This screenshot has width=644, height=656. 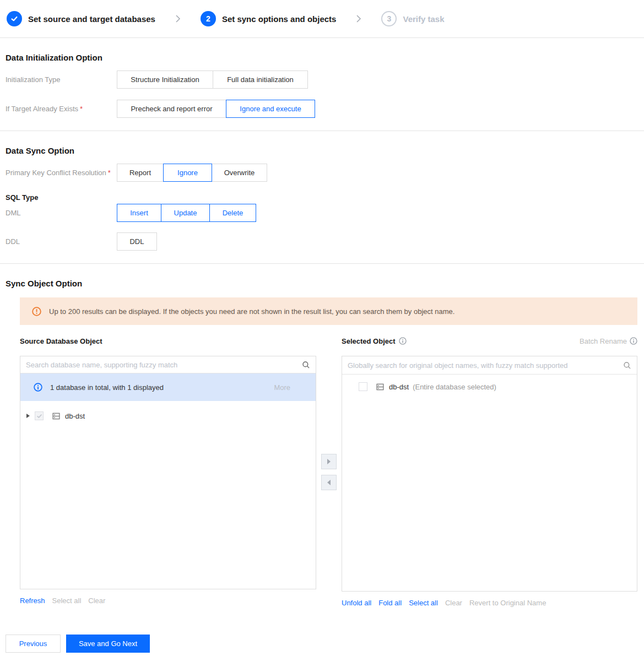 What do you see at coordinates (328, 311) in the screenshot?
I see `warning-banner: Up to 200 results can be displayed. If t…` at bounding box center [328, 311].